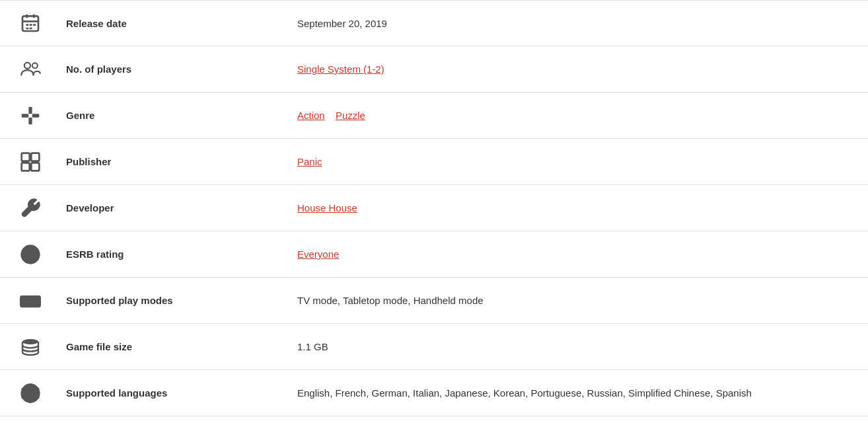 This screenshot has height=427, width=868. What do you see at coordinates (40, 347) in the screenshot?
I see `filesize-icon` at bounding box center [40, 347].